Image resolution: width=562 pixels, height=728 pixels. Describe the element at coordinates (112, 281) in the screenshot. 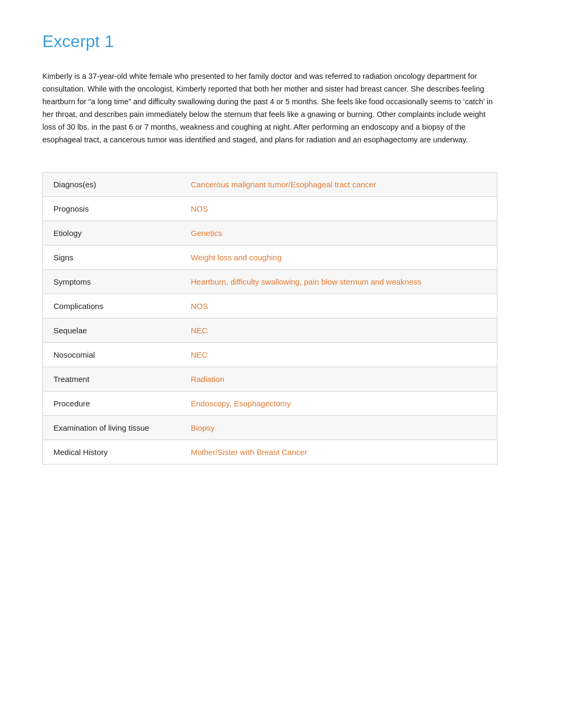

I see `row-label: Symptoms` at that location.